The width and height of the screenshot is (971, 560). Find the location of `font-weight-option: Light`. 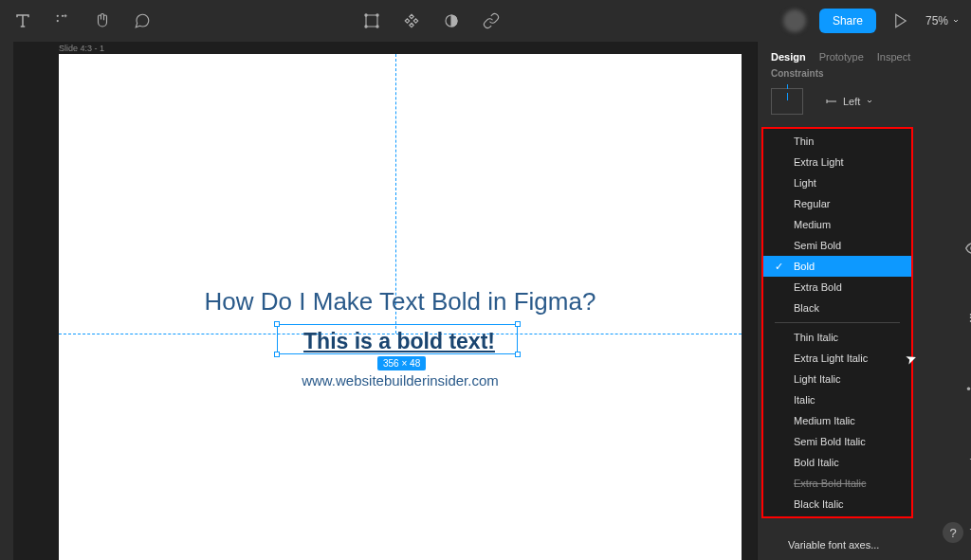

font-weight-option: Light is located at coordinates (837, 183).